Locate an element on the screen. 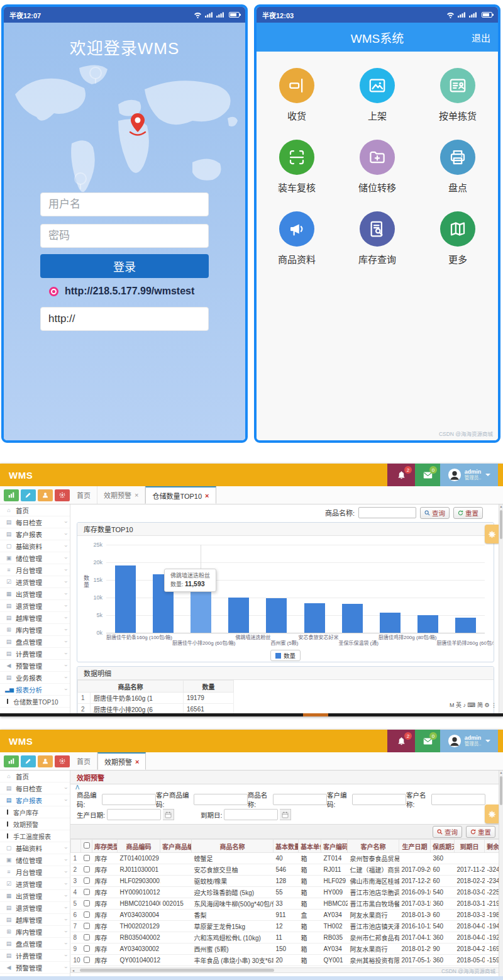 Image resolution: width=503 pixels, height=980 pixels. username-input is located at coordinates (124, 204).